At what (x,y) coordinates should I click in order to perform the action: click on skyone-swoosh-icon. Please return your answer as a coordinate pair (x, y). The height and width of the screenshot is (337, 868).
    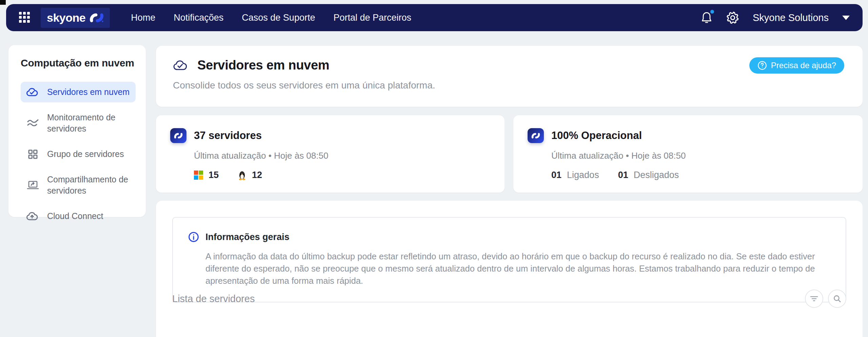
    Looking at the image, I should click on (97, 18).